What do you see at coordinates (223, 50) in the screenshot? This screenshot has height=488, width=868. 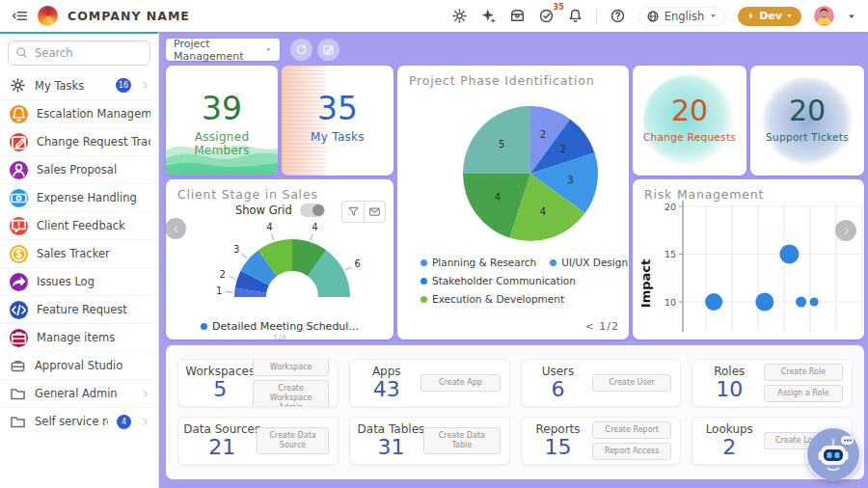 I see `dashboard-selector: Project Management` at bounding box center [223, 50].